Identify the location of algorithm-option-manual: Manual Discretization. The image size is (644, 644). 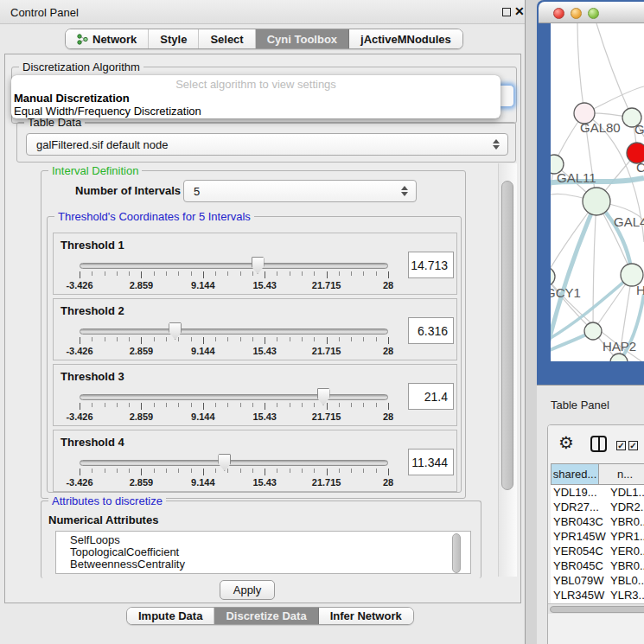
(256, 99).